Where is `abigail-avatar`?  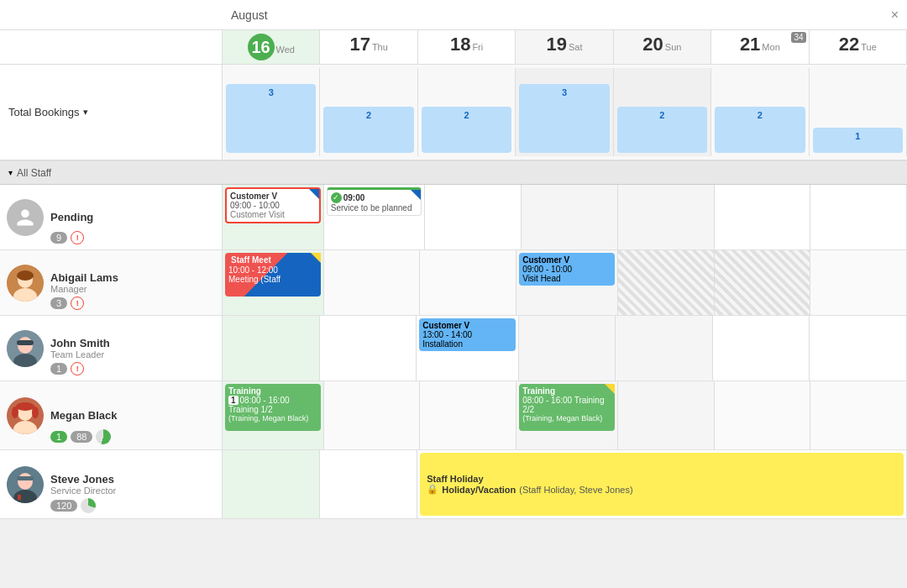 abigail-avatar is located at coordinates (25, 283).